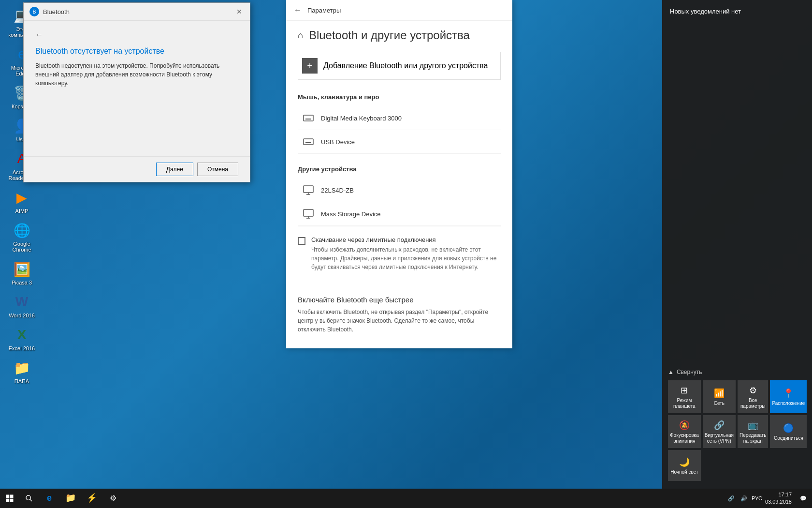  What do you see at coordinates (22, 273) in the screenshot?
I see `desktop-icon-picasa: 🖼️ Picasa 3` at bounding box center [22, 273].